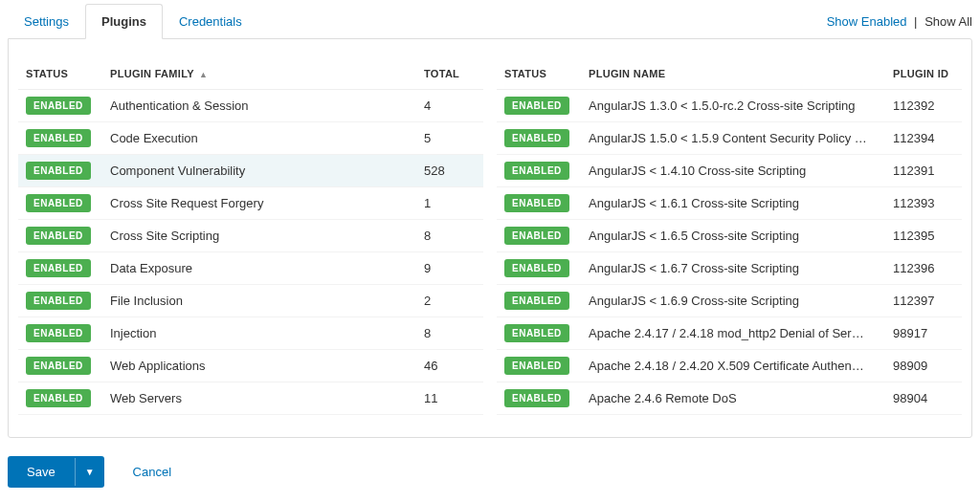 The width and height of the screenshot is (980, 502). I want to click on table-row: ENABLEDAngularJS < 1.6.7 Cross-site Scri…, so click(729, 269).